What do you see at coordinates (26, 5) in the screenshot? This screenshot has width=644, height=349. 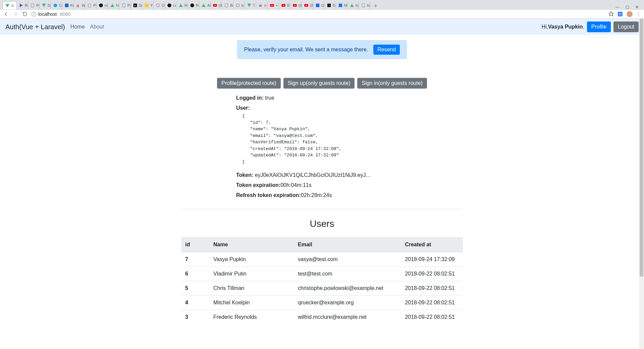 I see `tab-label: Rc` at bounding box center [26, 5].